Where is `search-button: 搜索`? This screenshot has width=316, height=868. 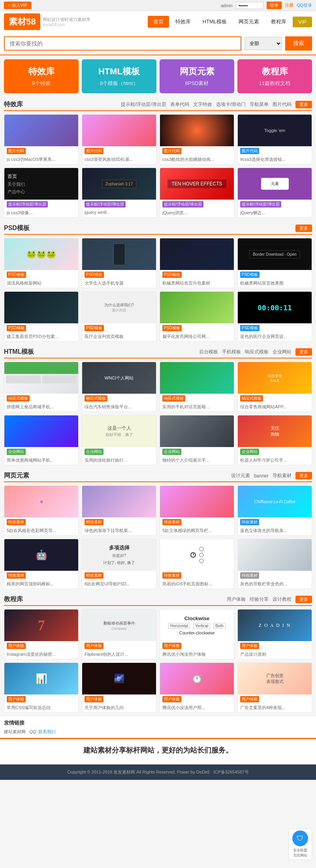 search-button: 搜索 is located at coordinates (299, 43).